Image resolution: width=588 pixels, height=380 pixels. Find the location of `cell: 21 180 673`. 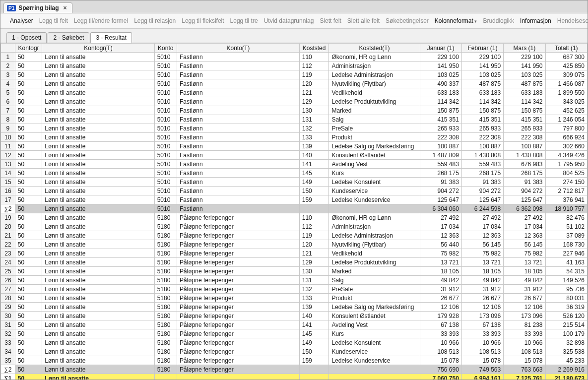

cell: 21 180 673 is located at coordinates (566, 377).